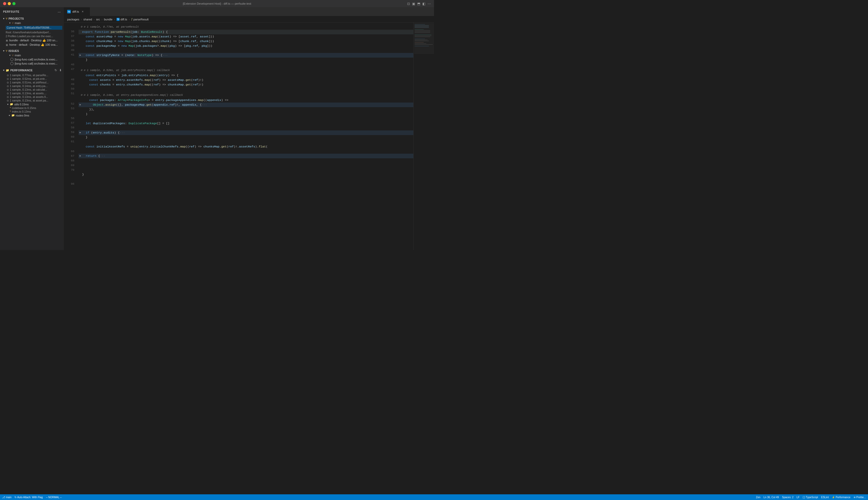  Describe the element at coordinates (88, 19) in the screenshot. I see `bc-shared: shared` at that location.